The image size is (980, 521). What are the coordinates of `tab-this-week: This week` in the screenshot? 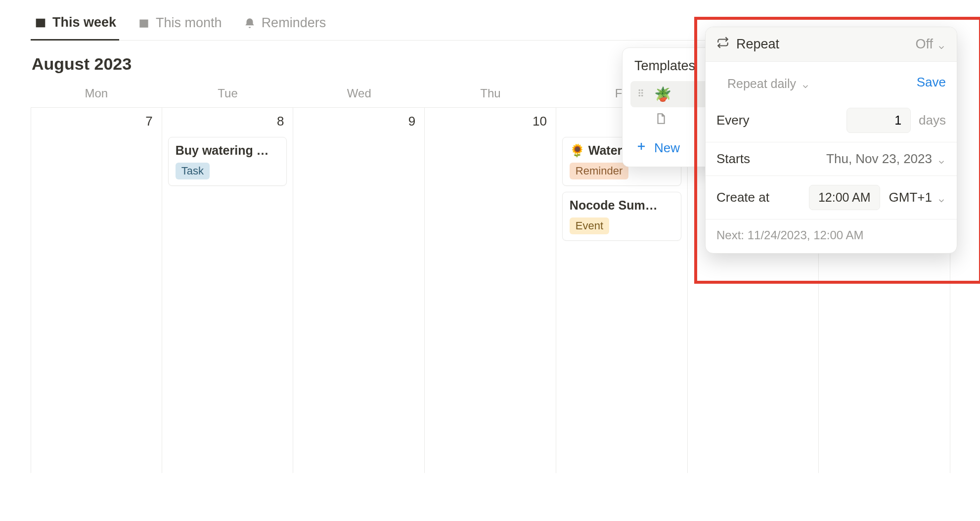 It's located at (75, 25).